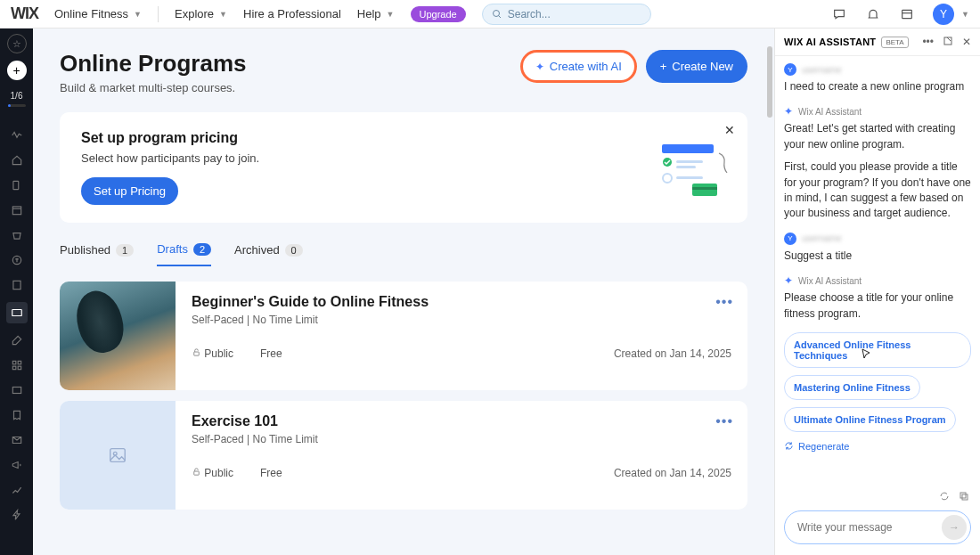 This screenshot has width=980, height=555. What do you see at coordinates (17, 390) in the screenshot?
I see `sidebar-code-icon` at bounding box center [17, 390].